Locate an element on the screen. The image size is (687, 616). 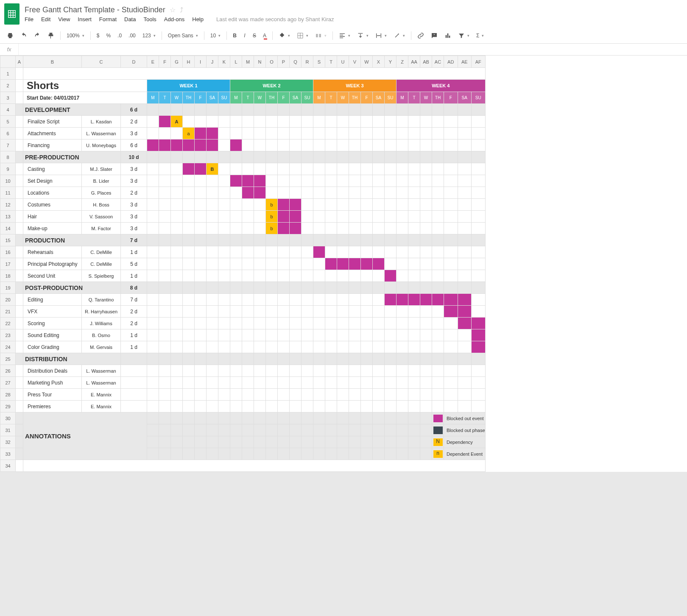
task-assignee: U. Moneybags is located at coordinates (101, 145).